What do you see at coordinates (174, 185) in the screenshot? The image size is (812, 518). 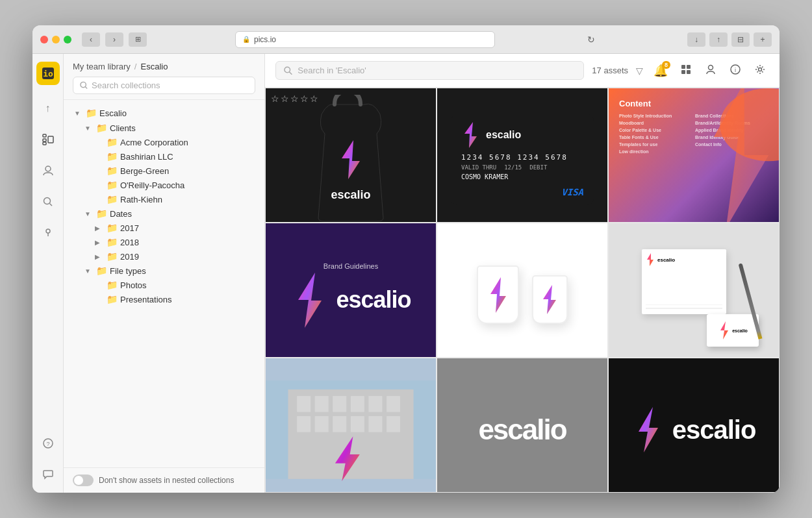 I see `tree-item-oreilly: 📁 O'Reilly-Pacocha` at bounding box center [174, 185].